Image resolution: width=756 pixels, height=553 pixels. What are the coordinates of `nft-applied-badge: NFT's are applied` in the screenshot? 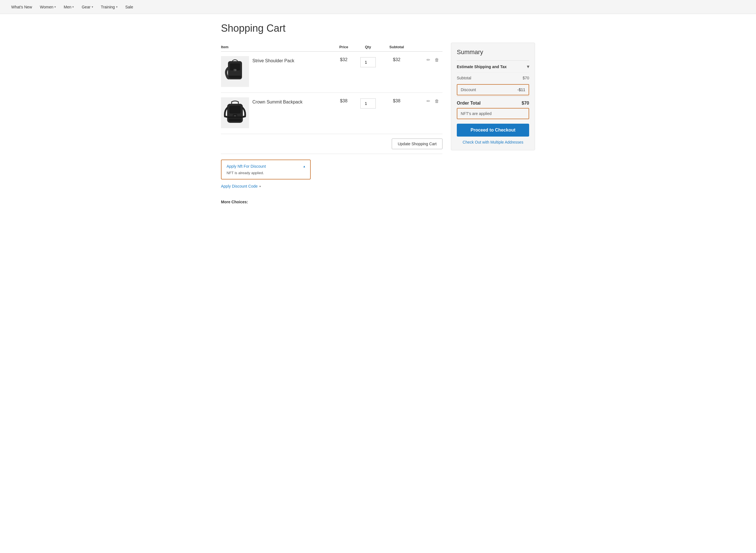 It's located at (493, 114).